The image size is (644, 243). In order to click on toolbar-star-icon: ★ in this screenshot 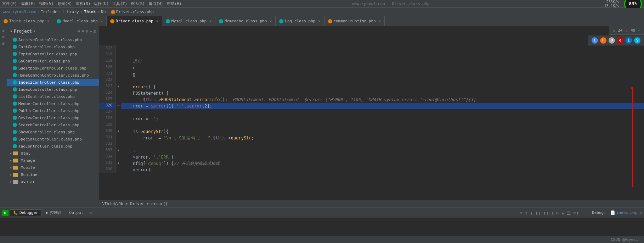, I will do `click(563, 213)`.